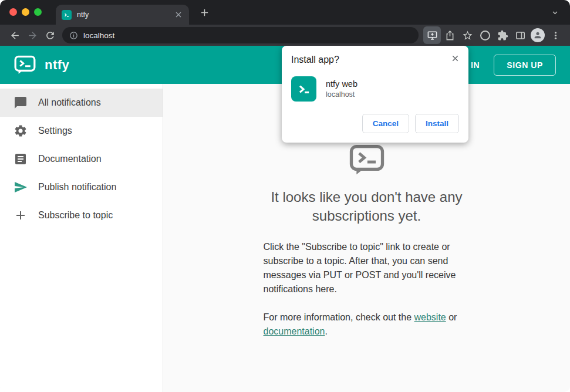  What do you see at coordinates (75, 215) in the screenshot?
I see `sidebar-item-label: Subscribe to topic` at bounding box center [75, 215].